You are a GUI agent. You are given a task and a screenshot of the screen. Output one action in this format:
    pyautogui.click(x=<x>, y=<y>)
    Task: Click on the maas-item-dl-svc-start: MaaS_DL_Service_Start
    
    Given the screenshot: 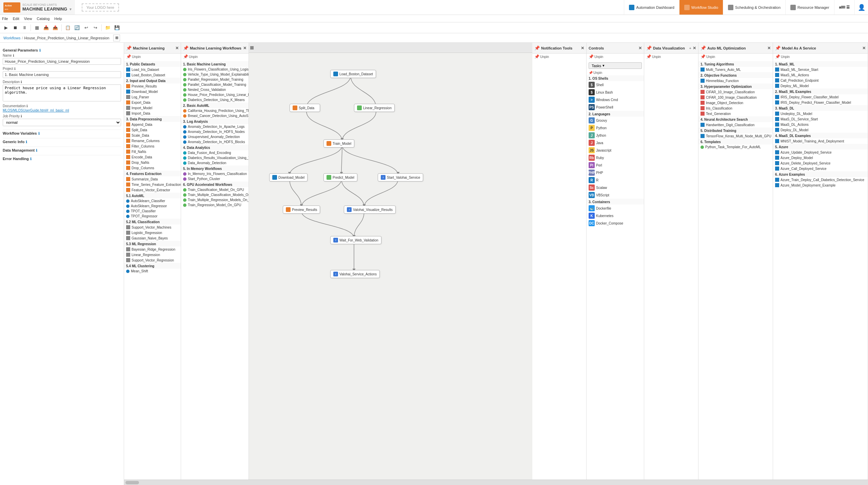 What is the action you would take?
    pyautogui.click(x=821, y=119)
    